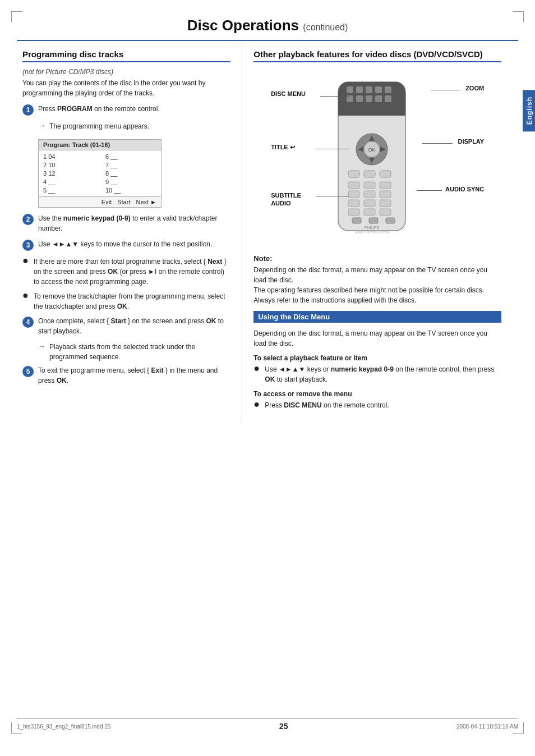 The image size is (535, 756). I want to click on step-4-arrow: → Playback starts from the selected trac…, so click(135, 352).